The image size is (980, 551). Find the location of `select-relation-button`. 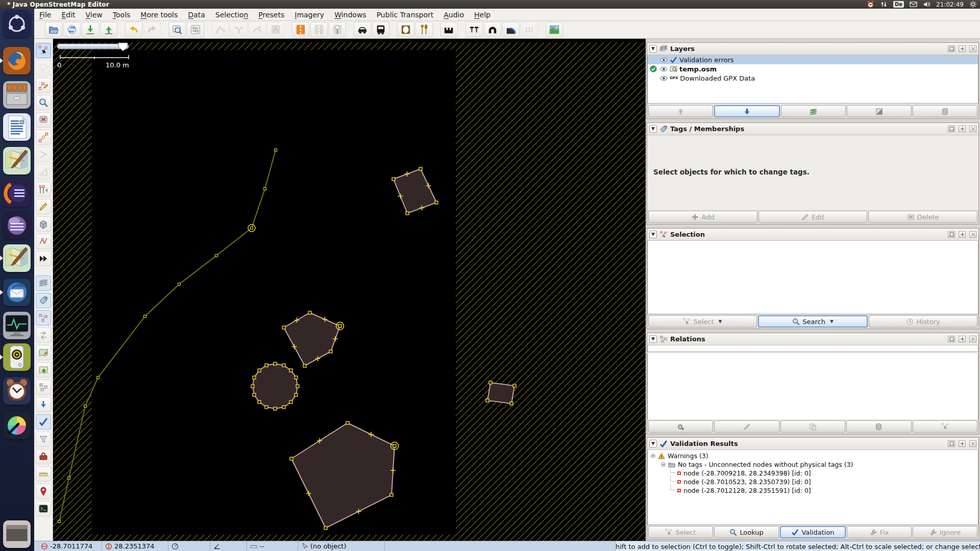

select-relation-button is located at coordinates (945, 427).